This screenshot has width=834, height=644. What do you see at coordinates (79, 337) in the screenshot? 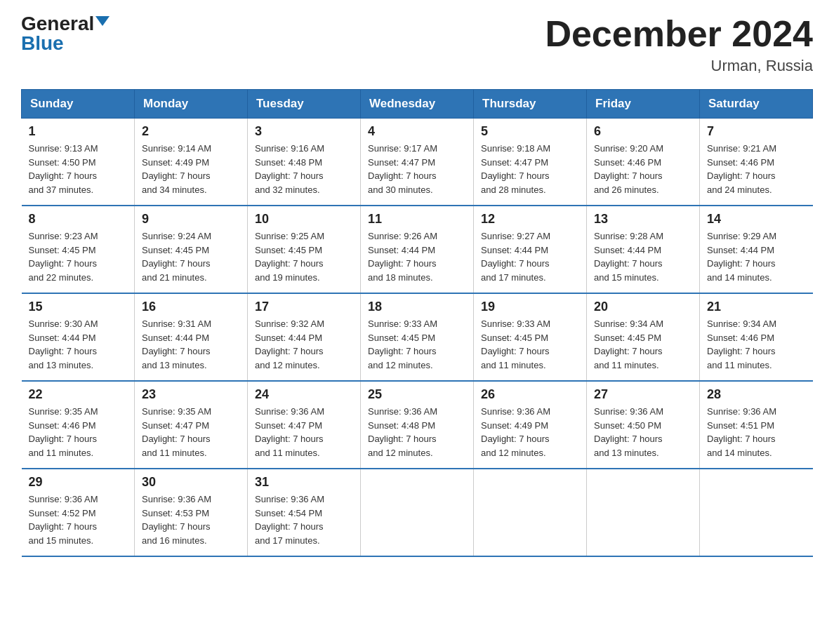
I see `calendar-day-cell: 15Sunrise: 9:30 AM Sunset: 4:44 PM Dayli…` at bounding box center [79, 337].